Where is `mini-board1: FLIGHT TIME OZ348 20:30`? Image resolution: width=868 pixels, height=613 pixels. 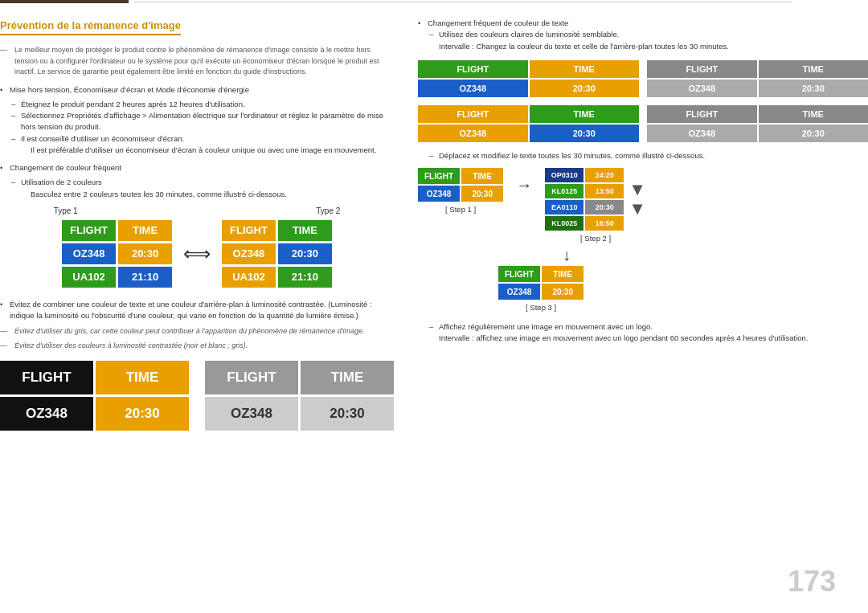
mini-board1: FLIGHT TIME OZ348 20:30 is located at coordinates (529, 79).